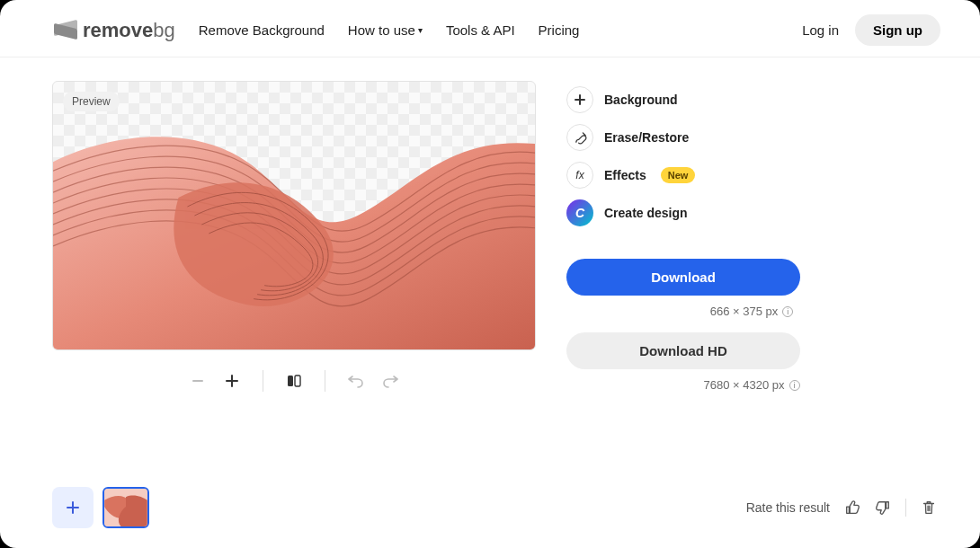 The image size is (980, 548). What do you see at coordinates (929, 508) in the screenshot?
I see `delete-button` at bounding box center [929, 508].